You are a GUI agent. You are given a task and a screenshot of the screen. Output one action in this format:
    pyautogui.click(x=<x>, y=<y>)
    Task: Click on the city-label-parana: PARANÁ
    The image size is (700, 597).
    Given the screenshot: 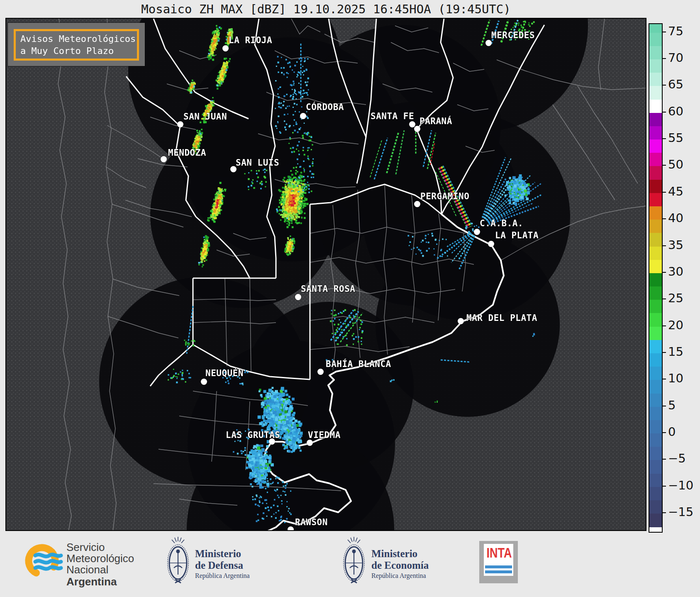 What is the action you would take?
    pyautogui.click(x=436, y=121)
    